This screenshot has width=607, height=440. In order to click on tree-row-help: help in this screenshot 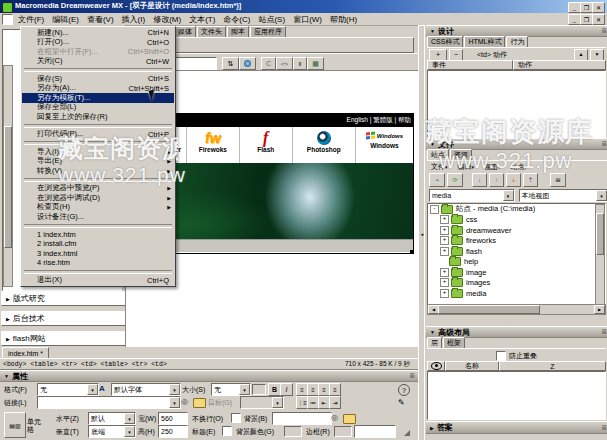, I will do `click(516, 262)`.